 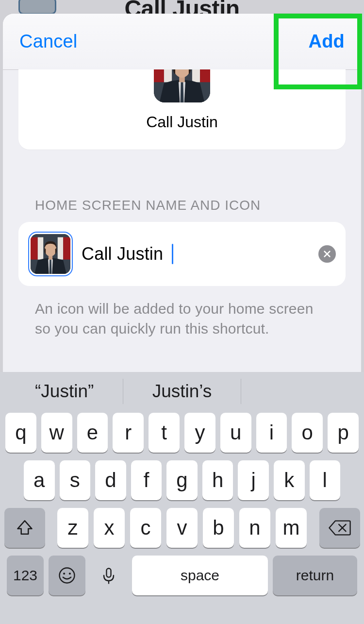 What do you see at coordinates (109, 575) in the screenshot?
I see `mic-icon` at bounding box center [109, 575].